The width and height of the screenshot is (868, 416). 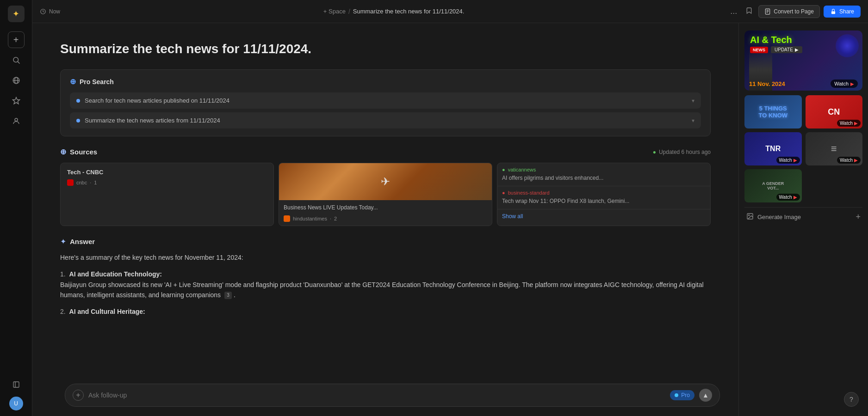 What do you see at coordinates (604, 178) in the screenshot?
I see `vatican-desc: AI offers pilgrims and visitors enhanced…` at bounding box center [604, 178].